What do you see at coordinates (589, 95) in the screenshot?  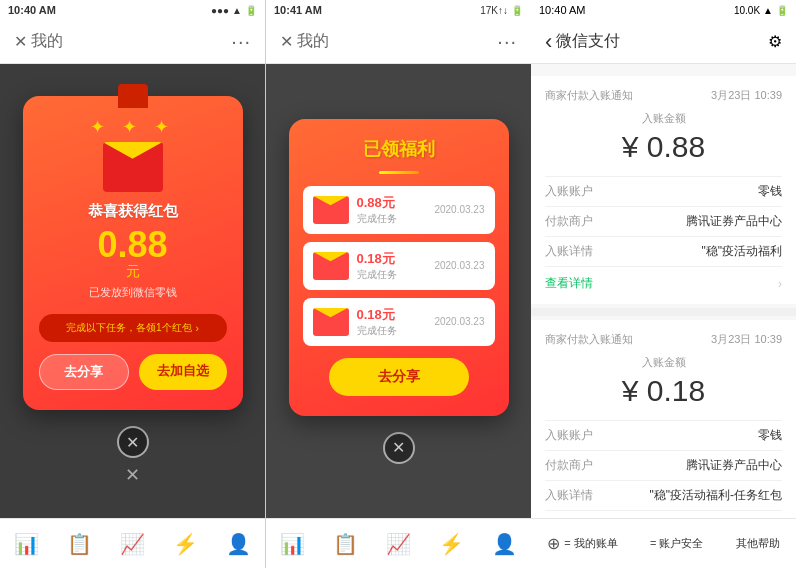 I see `pn-header-label-0: 商家付款入账通知` at bounding box center [589, 95].